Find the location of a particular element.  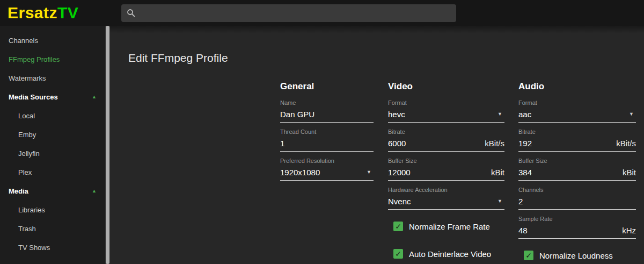

video-bitrate-field: Bitrate kBit/s is located at coordinates (447, 140).